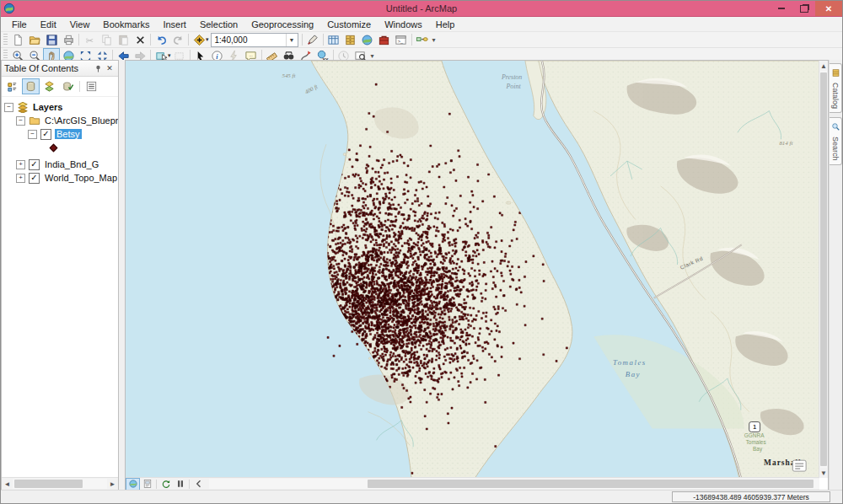 The height and width of the screenshot is (504, 843). Describe the element at coordinates (804, 8) in the screenshot. I see `restore-button` at that location.